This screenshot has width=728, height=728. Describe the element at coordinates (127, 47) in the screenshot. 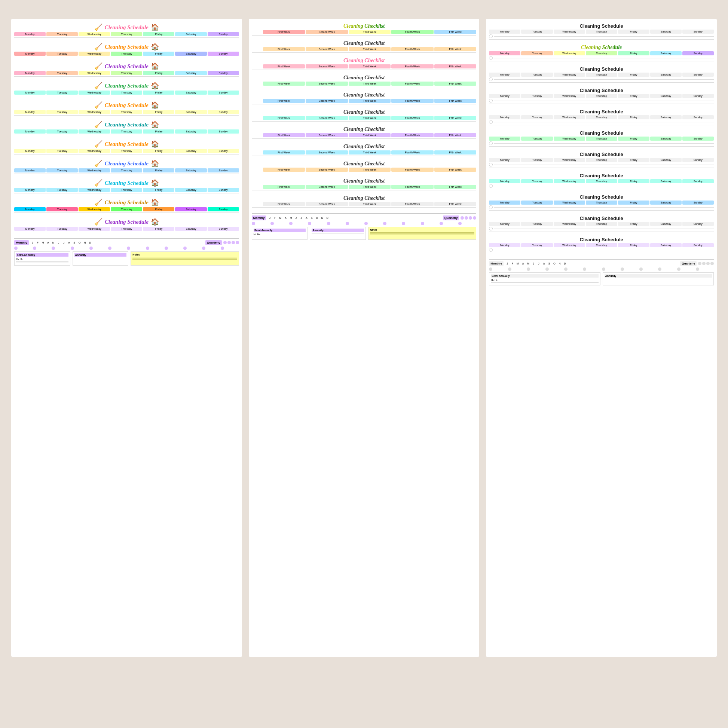

I see `schedule-title-2: Cleaning Schedule` at that location.